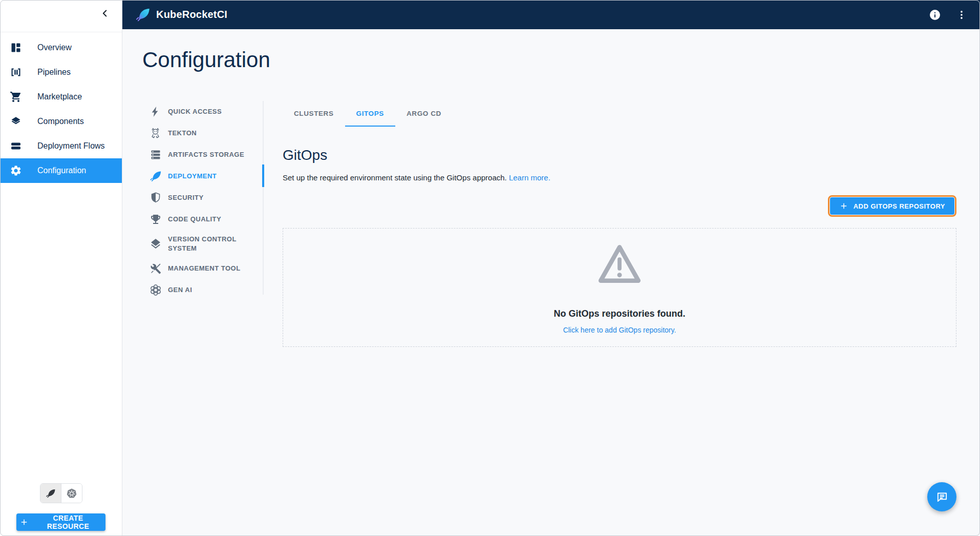 The height and width of the screenshot is (536, 980). Describe the element at coordinates (61, 16) in the screenshot. I see `sidebar-header` at that location.